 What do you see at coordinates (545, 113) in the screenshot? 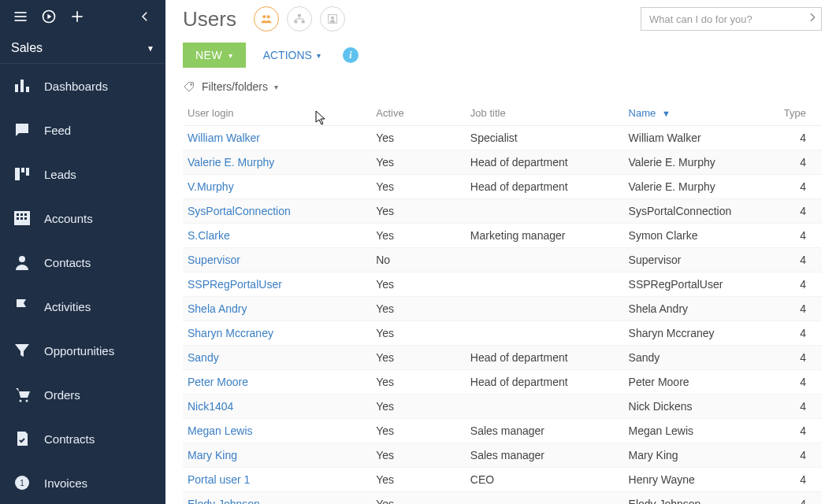
I see `col-header-job: Job title` at bounding box center [545, 113].